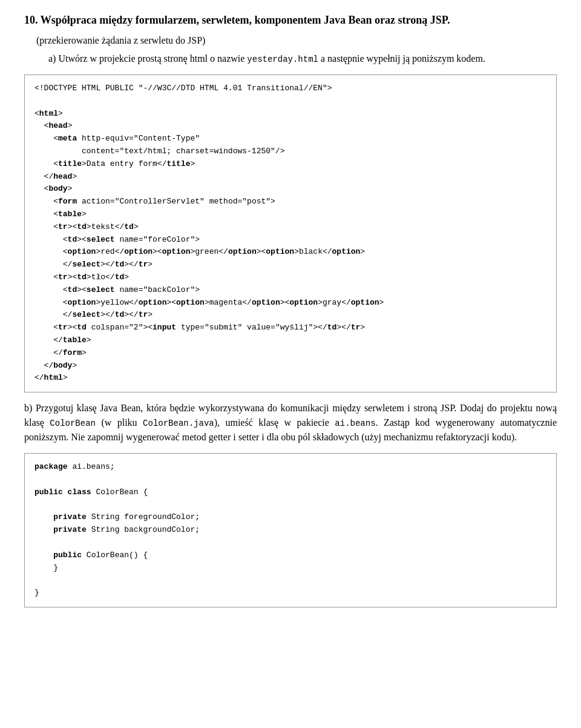 The width and height of the screenshot is (581, 728). Describe the element at coordinates (275, 423) in the screenshot. I see `task-b-text3: ), umieść klasę w pakiecie` at that location.